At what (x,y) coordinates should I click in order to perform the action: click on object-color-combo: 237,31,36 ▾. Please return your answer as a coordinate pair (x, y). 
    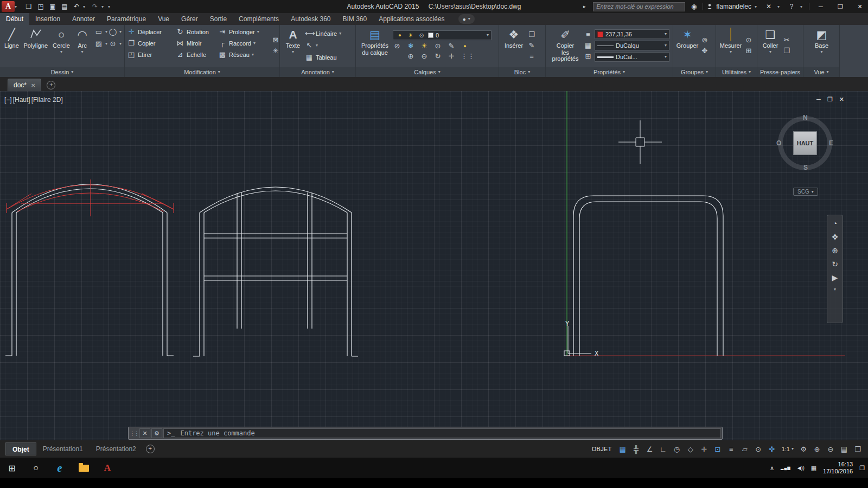
    Looking at the image, I should click on (632, 34).